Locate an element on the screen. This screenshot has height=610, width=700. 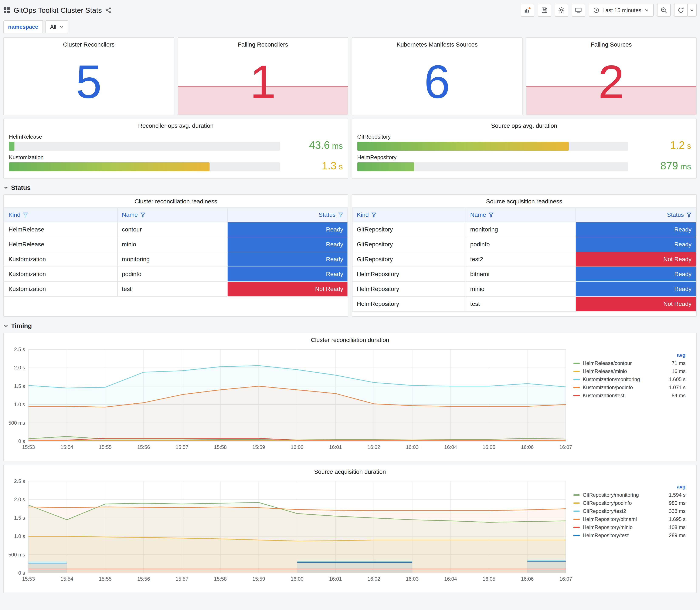
dashboard-grid-icon is located at coordinates (7, 10).